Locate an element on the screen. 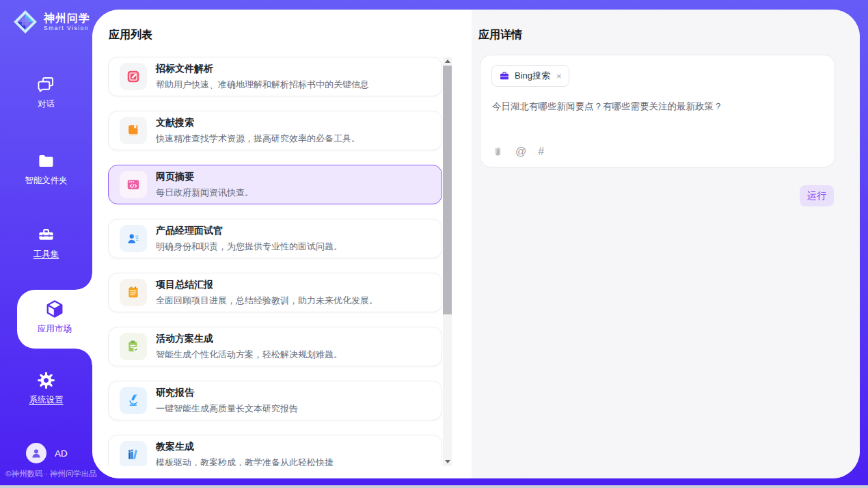  input-toolbar: @ # is located at coordinates (518, 152).